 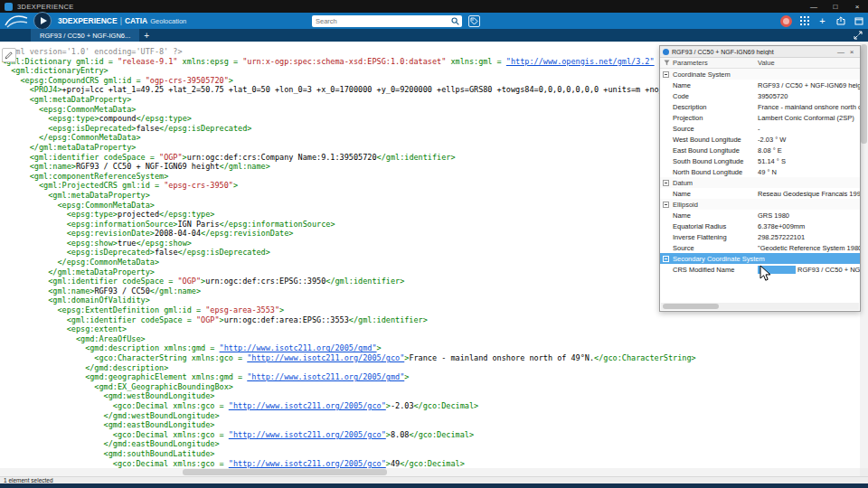 What do you see at coordinates (122, 21) in the screenshot?
I see `brand: 3DEXPERIENCE | CATIA Geolocation` at bounding box center [122, 21].